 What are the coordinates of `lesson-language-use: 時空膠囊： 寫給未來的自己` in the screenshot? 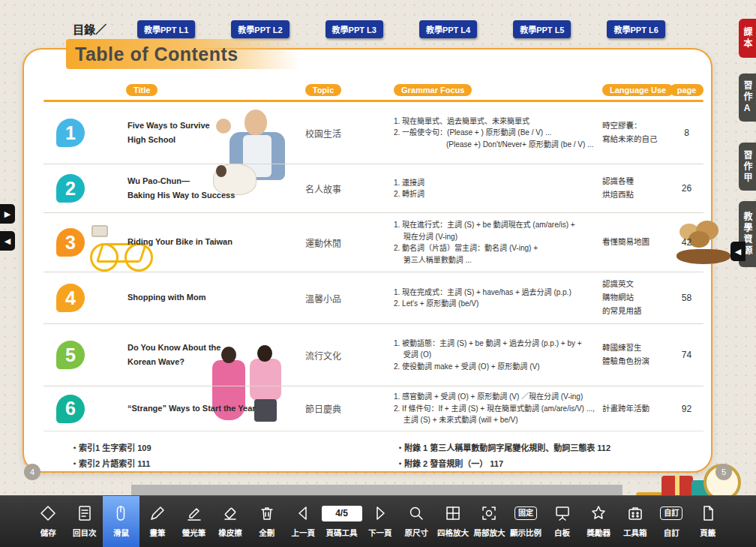 It's located at (636, 133).